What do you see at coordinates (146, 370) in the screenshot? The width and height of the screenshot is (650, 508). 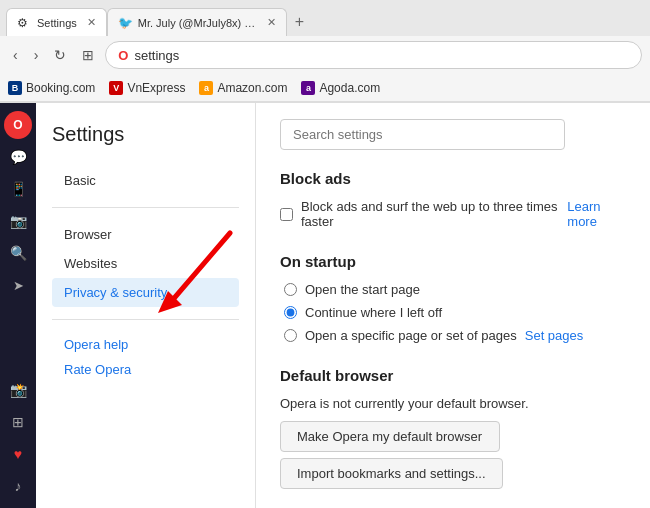 I see `rate-opera-link: Rate Opera` at bounding box center [146, 370].